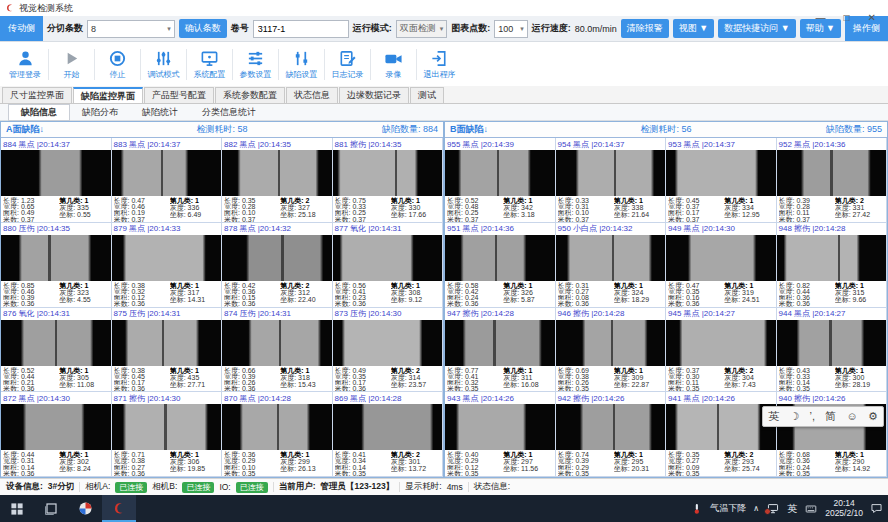  What do you see at coordinates (56, 266) in the screenshot?
I see `defect-cell-880: 880 压伤 |20:14:35长度: 0.85宽度: 0.46面积: 0.39…` at bounding box center [56, 266].